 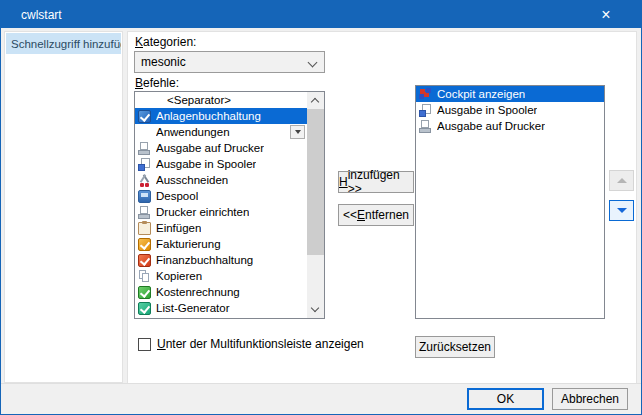 I want to click on printer-setup-icon, so click(x=144, y=212).